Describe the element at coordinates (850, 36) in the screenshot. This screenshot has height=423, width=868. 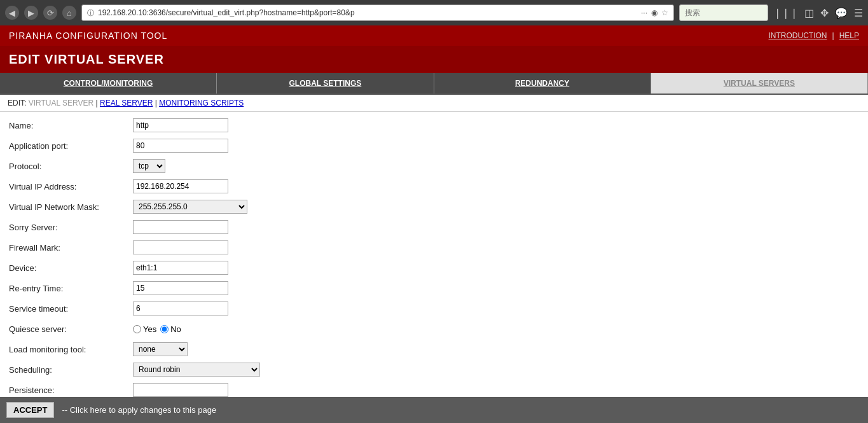
I see `help-link: HELP` at that location.